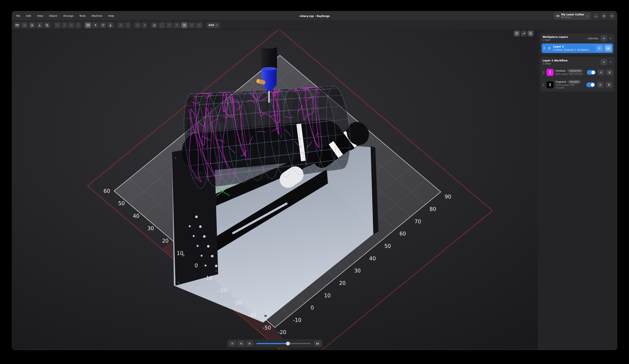 The image size is (629, 364). I want to click on align-button, so click(121, 25).